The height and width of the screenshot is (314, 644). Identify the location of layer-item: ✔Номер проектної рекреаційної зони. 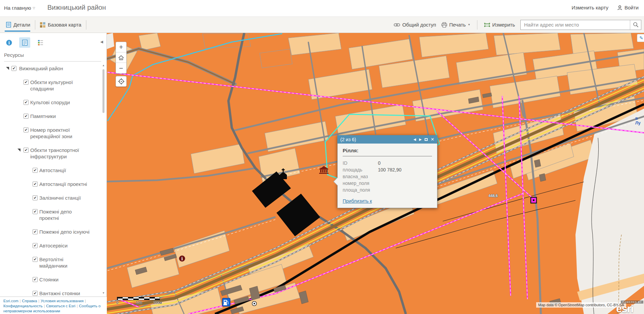
(50, 133).